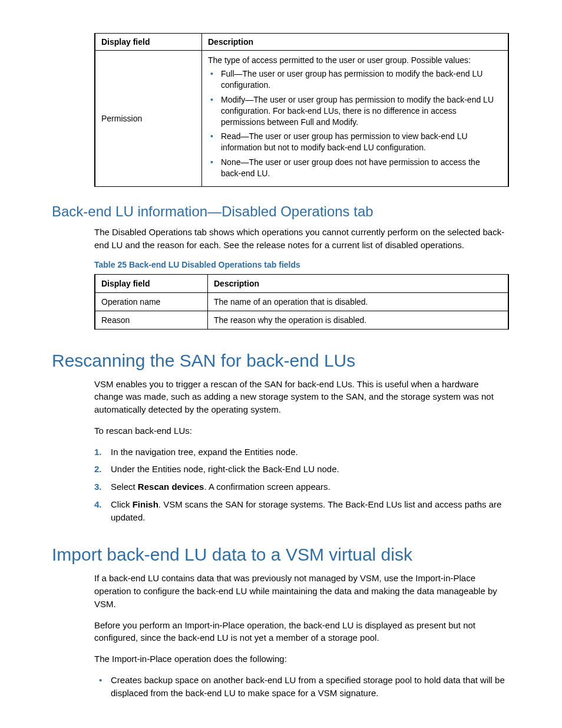 This screenshot has height=728, width=562. Describe the element at coordinates (280, 212) in the screenshot. I see `section-heading-disabled-ops: Back-end LU information—Disabled Operati…` at that location.